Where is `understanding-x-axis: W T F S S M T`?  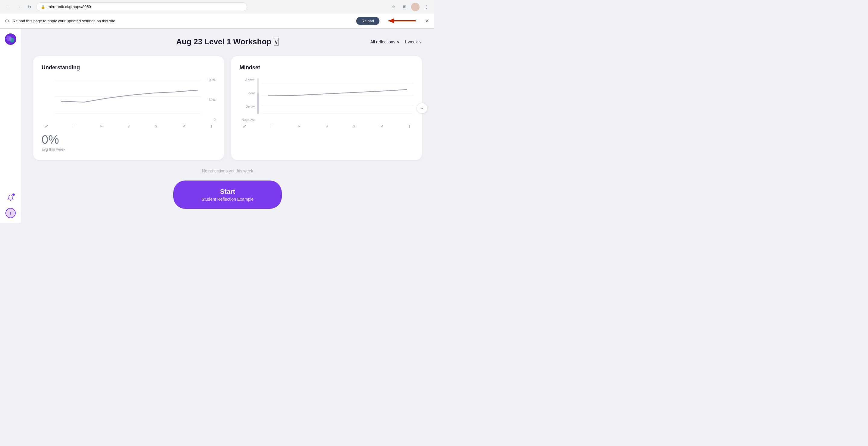 understanding-x-axis: W T F S S M T is located at coordinates (129, 126).